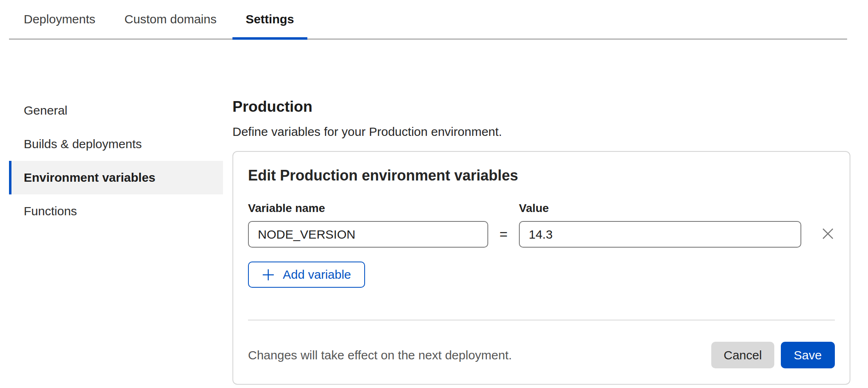 This screenshot has height=388, width=868. Describe the element at coordinates (660, 234) in the screenshot. I see `variable-value-input` at that location.